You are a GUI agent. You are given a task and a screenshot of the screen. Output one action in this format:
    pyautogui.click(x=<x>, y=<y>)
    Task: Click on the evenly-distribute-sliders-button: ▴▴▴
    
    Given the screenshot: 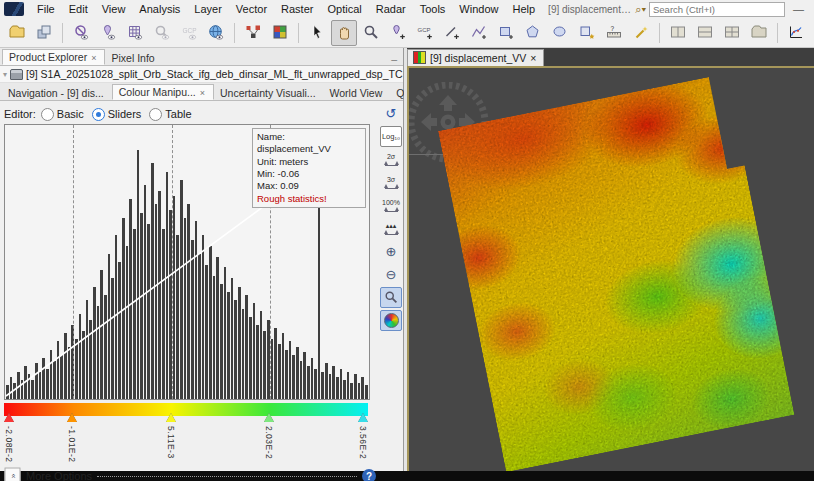 What is the action you would take?
    pyautogui.click(x=391, y=228)
    